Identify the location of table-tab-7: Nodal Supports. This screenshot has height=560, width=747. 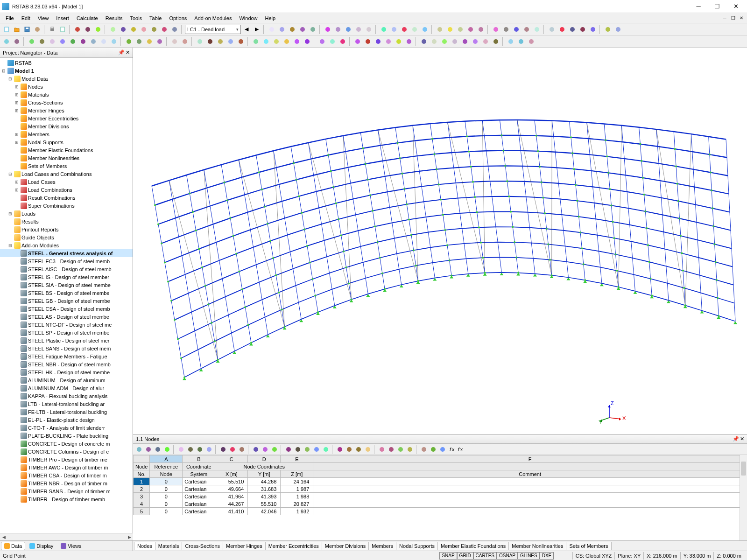
(417, 546).